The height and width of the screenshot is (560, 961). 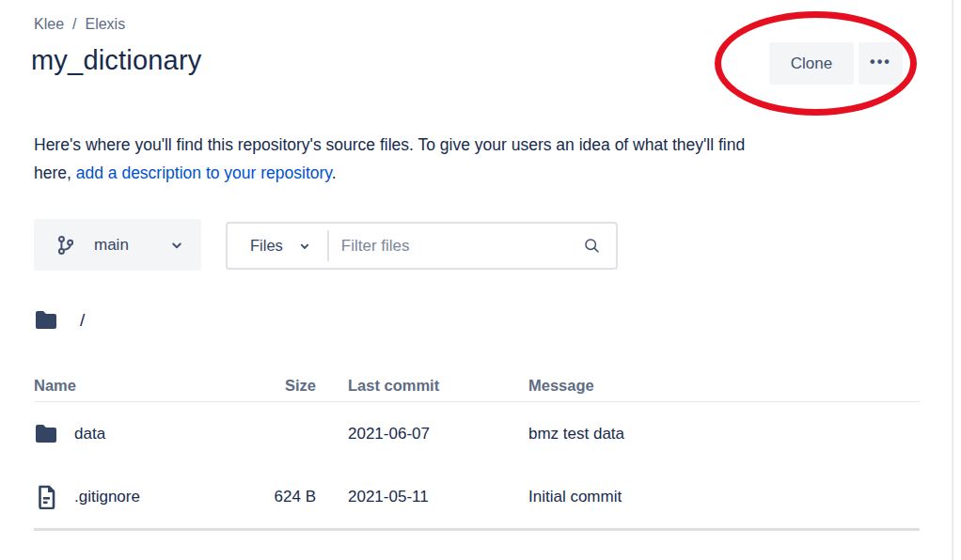 I want to click on filter-files-input, so click(x=453, y=246).